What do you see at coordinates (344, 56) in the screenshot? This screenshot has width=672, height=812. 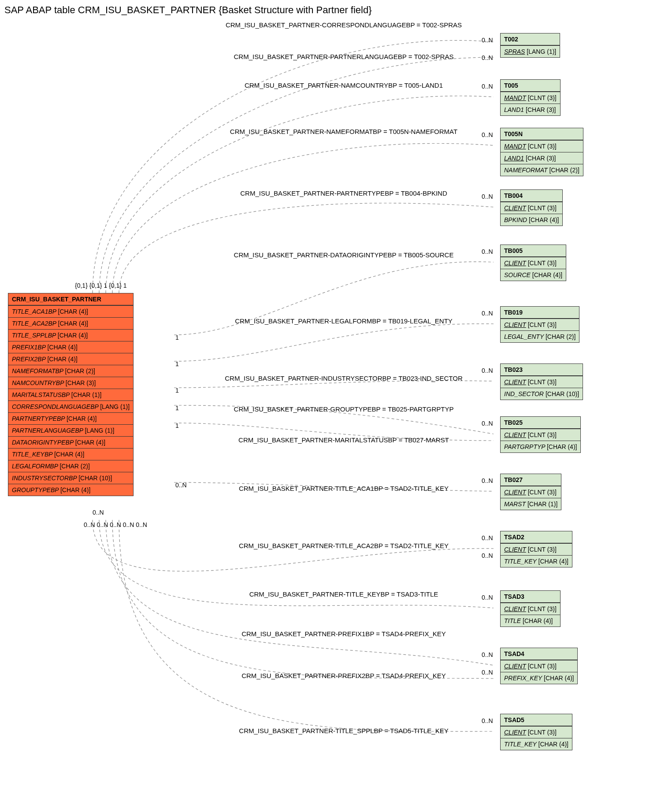 I see `relation-label: CRM_ISU_BASKET_PARTNER-PARTNERLANGUAGEBP…` at bounding box center [344, 56].